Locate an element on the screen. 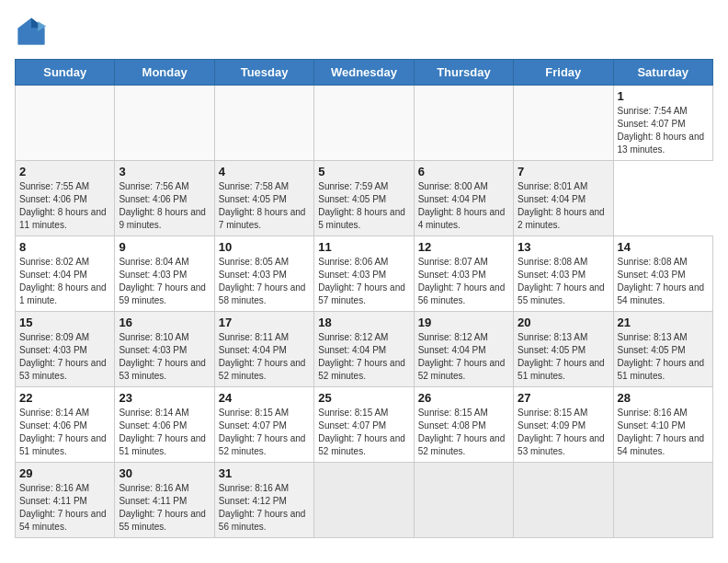  calendar-cell: 1Sunrise: 7:54 AMSunset: 4:07 PMDaylight… is located at coordinates (663, 123).